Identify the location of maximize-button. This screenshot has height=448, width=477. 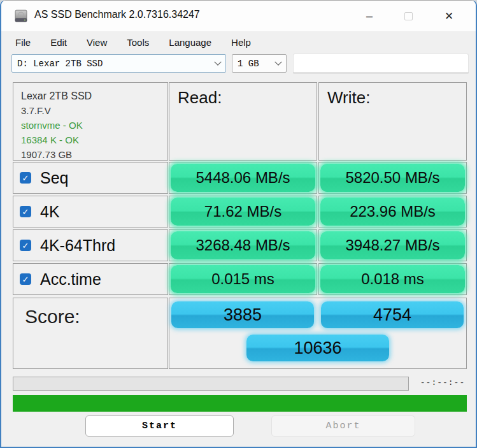
(408, 16).